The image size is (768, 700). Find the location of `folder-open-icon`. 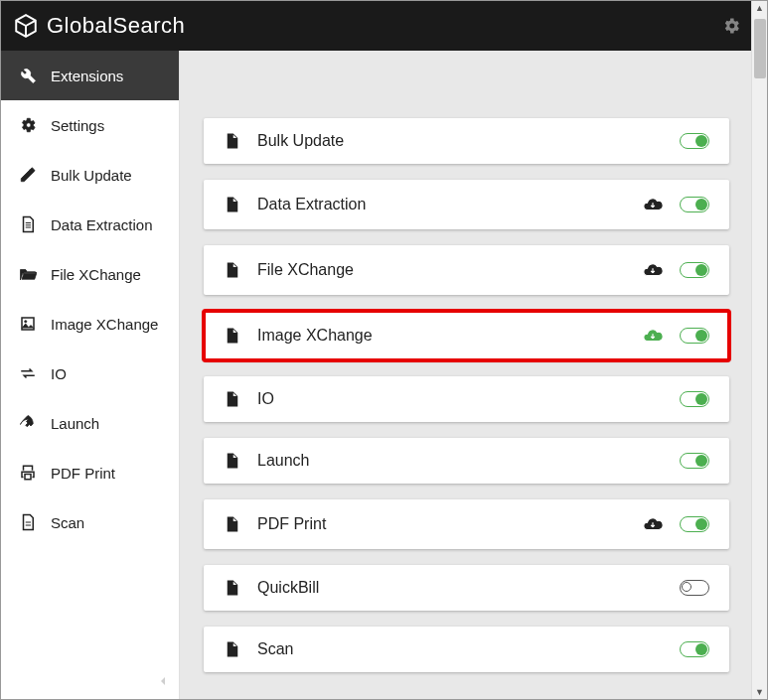

folder-open-icon is located at coordinates (28, 274).